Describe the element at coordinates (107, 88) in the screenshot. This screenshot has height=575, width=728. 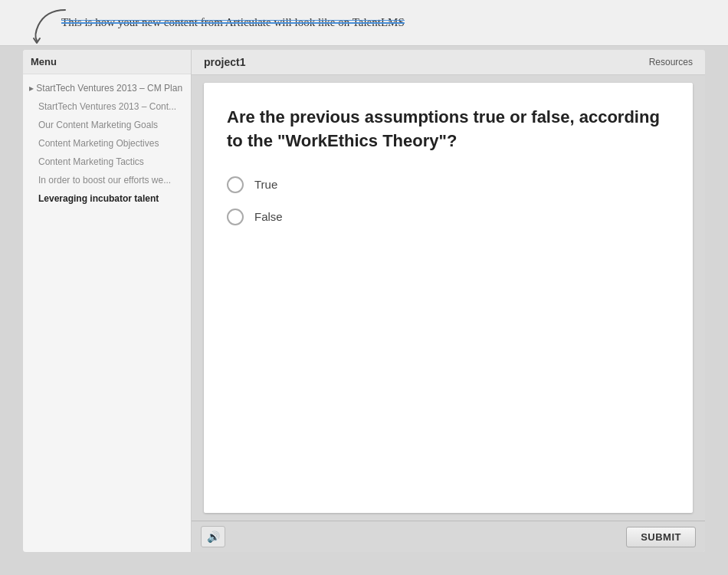
I see `sidebar-item-parent-1: ▸ StartTech Ventures 2013 – CM Plan` at that location.